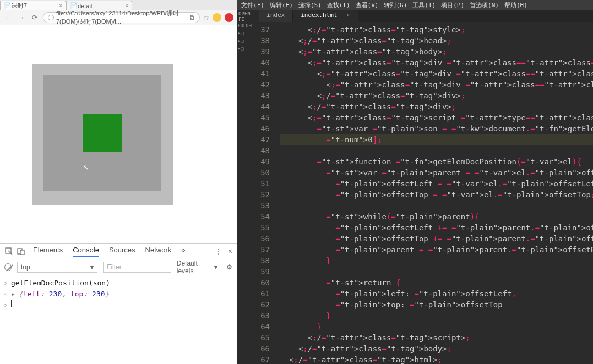 Image resolution: width=593 pixels, height=364 pixels. Describe the element at coordinates (118, 320) in the screenshot. I see `console-body: › getElemDocPosition(son) ‹ ▸ {left: 230…` at that location.